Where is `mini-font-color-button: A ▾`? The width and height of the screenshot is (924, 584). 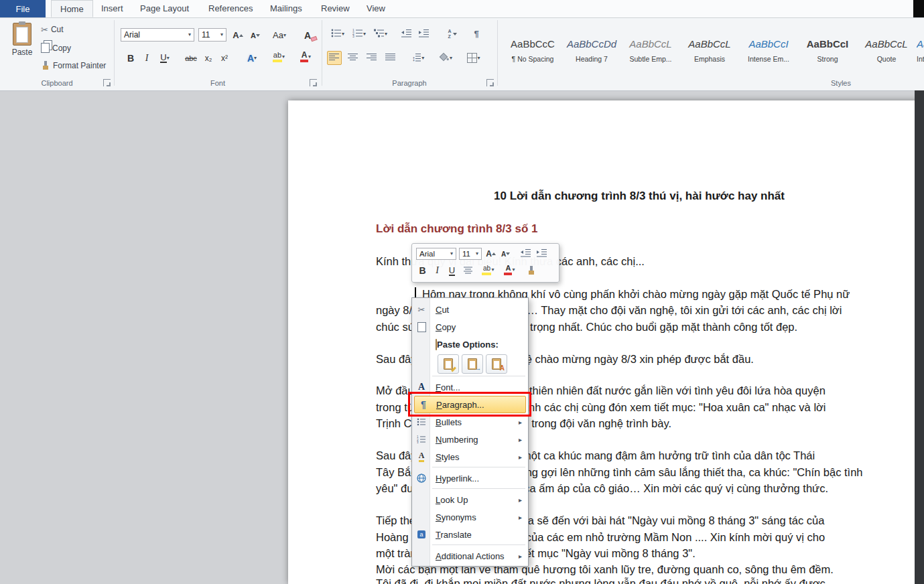 mini-font-color-button: A ▾ is located at coordinates (509, 270).